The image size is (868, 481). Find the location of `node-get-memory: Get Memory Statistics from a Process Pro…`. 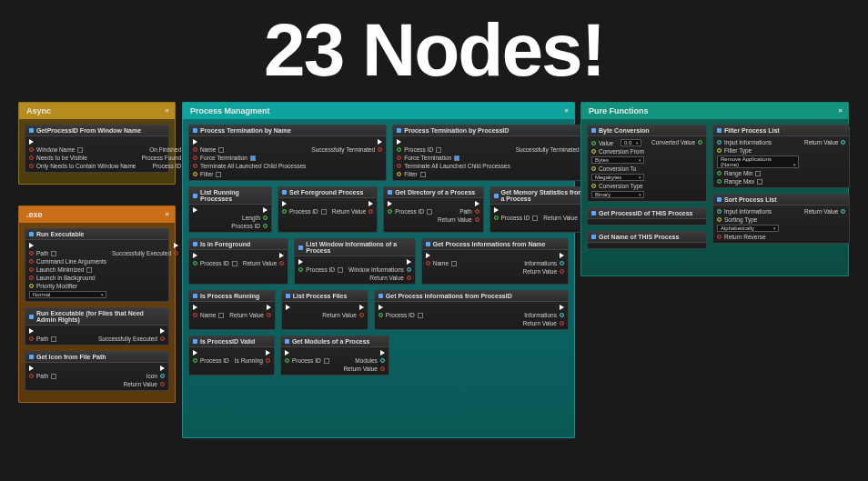

node-get-memory: Get Memory Statistics from a Process Pro… is located at coordinates (540, 209).